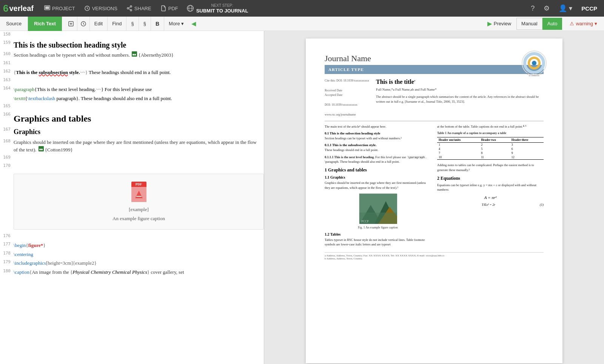 This screenshot has height=364, width=604. I want to click on preview-title: This is the title†, so click(460, 82).